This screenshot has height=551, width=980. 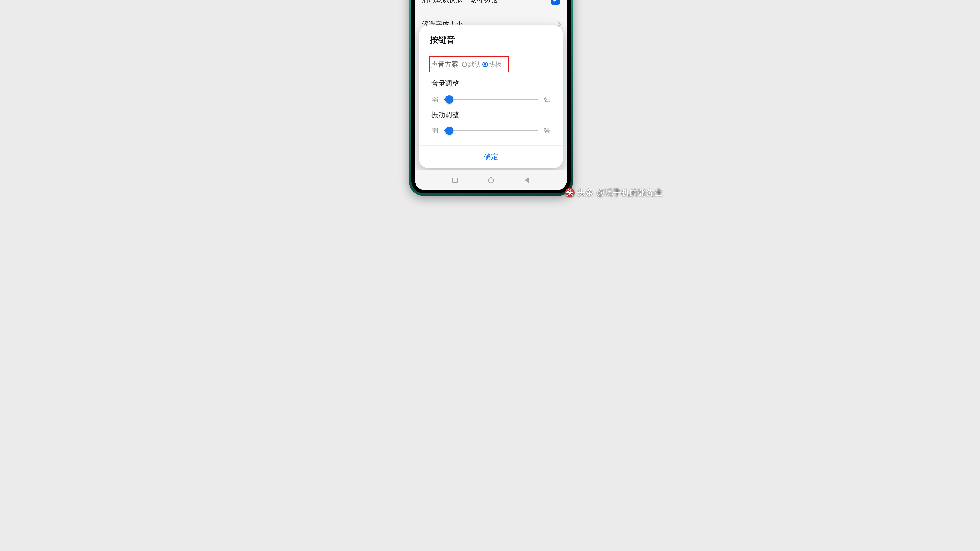 I want to click on watermark-brand: 头条, so click(x=585, y=192).